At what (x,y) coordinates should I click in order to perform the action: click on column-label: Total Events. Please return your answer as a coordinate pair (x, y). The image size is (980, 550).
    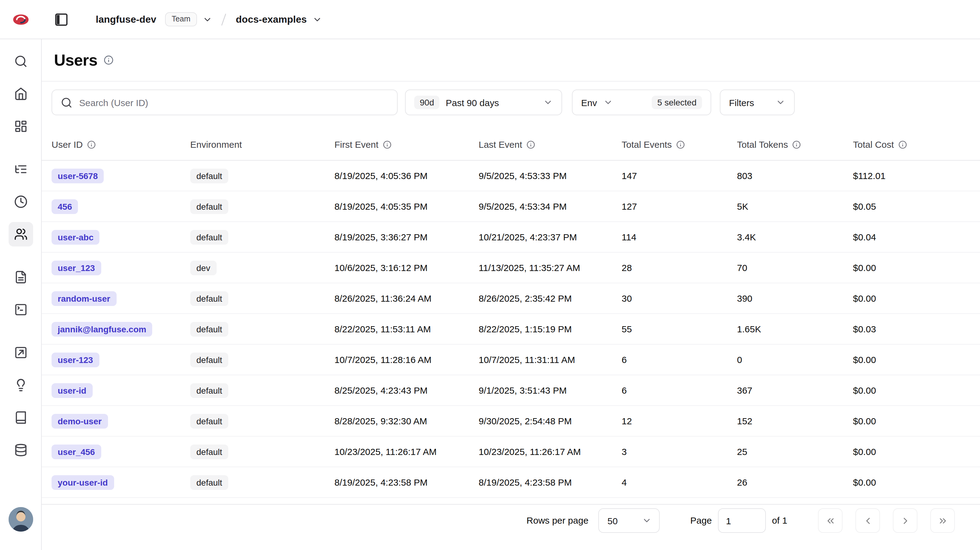
    Looking at the image, I should click on (647, 144).